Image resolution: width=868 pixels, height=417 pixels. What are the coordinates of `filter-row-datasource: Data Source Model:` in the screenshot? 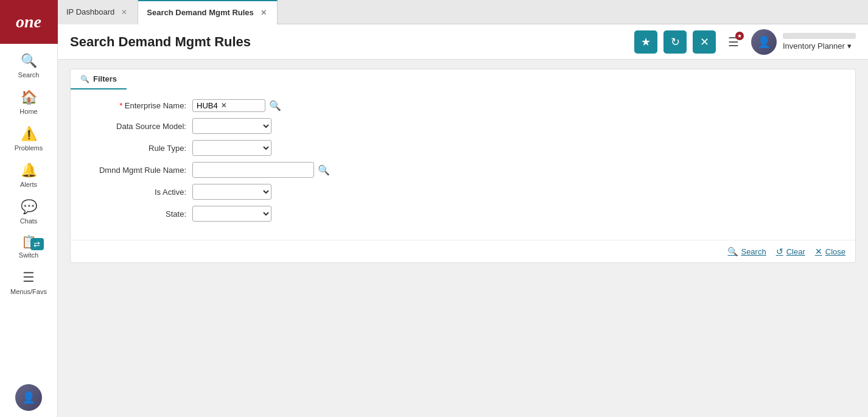 It's located at (463, 126).